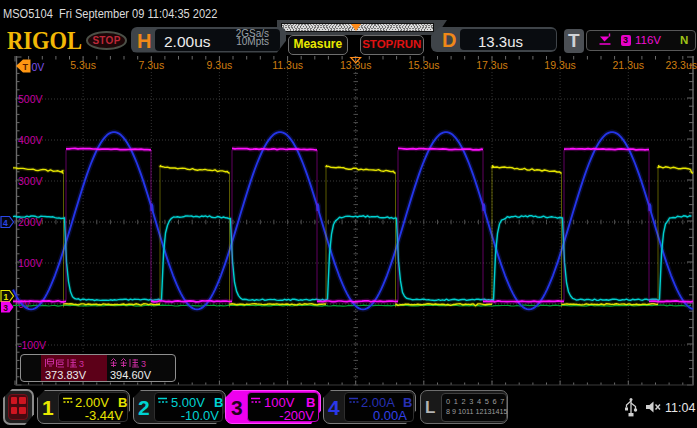 This screenshot has width=697, height=428. Describe the element at coordinates (38, 67) in the screenshot. I see `svg-text: 0V` at that location.